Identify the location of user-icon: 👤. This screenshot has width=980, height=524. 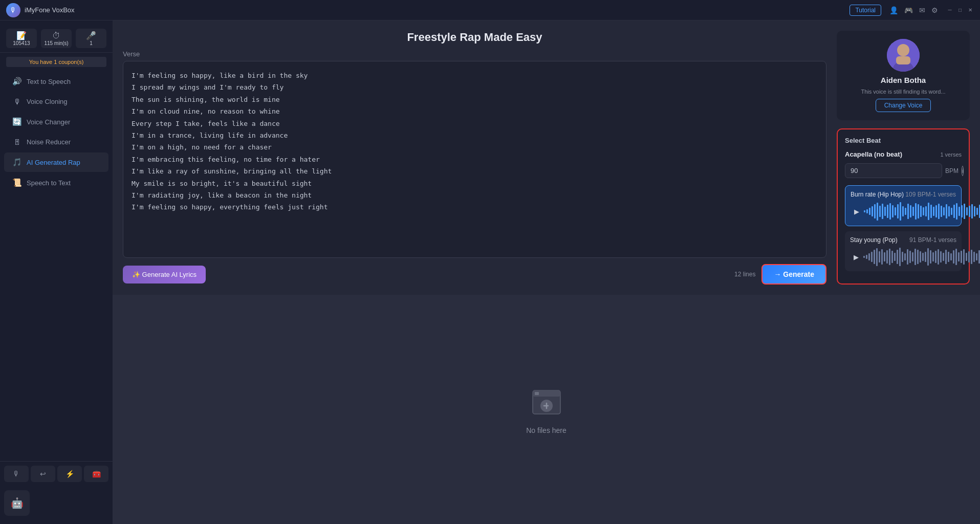
(894, 10).